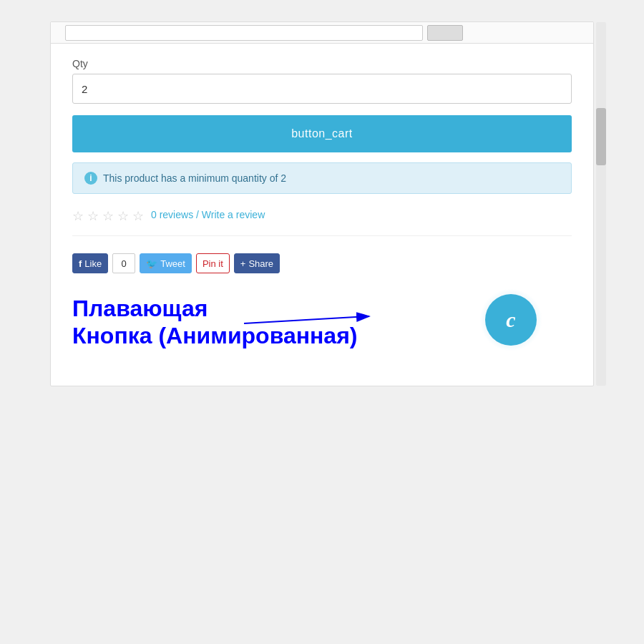 Image resolution: width=644 pixels, height=644 pixels. Describe the element at coordinates (322, 178) in the screenshot. I see `info-box: i This product has a minimum quantity of…` at that location.